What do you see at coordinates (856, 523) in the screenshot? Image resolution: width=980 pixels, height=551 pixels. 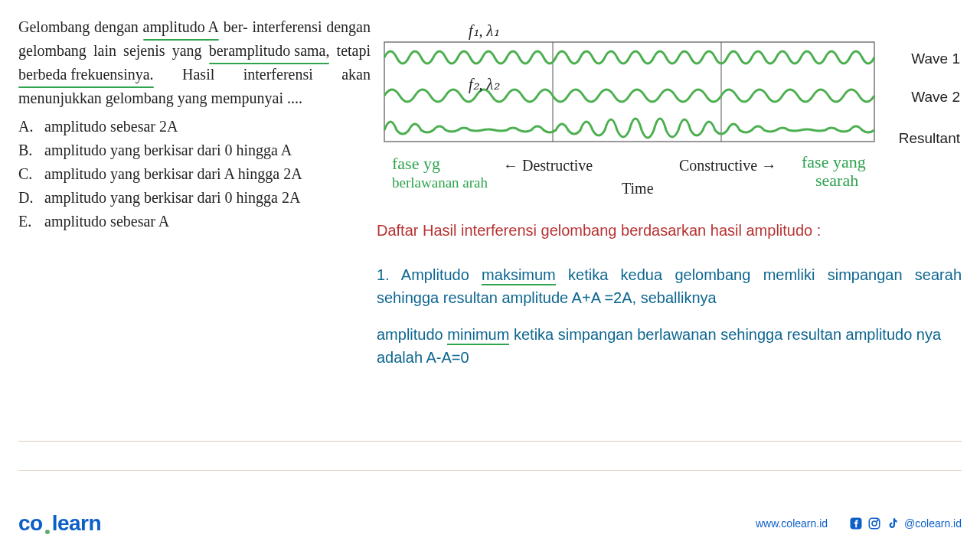 I see `facebook-icon` at bounding box center [856, 523].